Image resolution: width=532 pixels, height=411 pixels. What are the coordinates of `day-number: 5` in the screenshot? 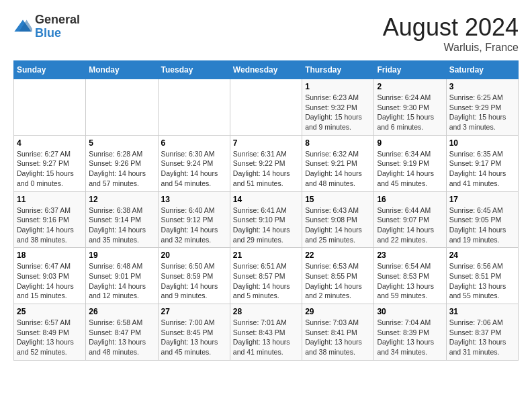 It's located at (122, 143).